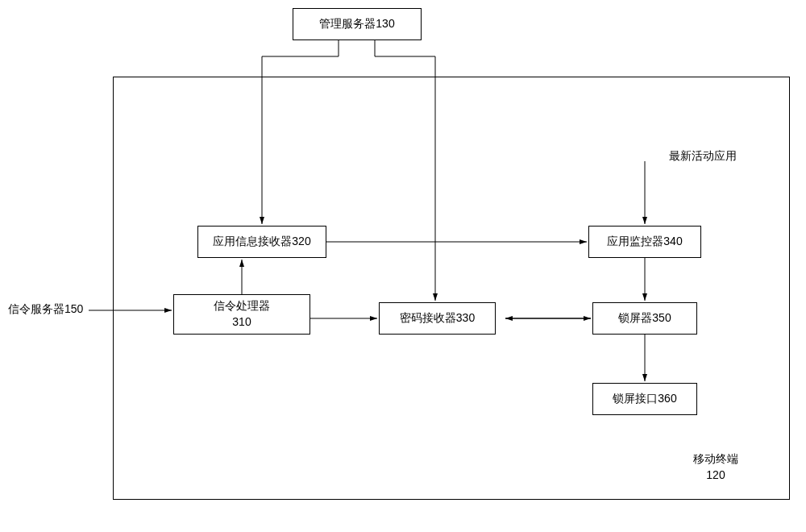  What do you see at coordinates (716, 468) in the screenshot?
I see `mobile-terminal-label-wrap: 移动终端 120` at bounding box center [716, 468].